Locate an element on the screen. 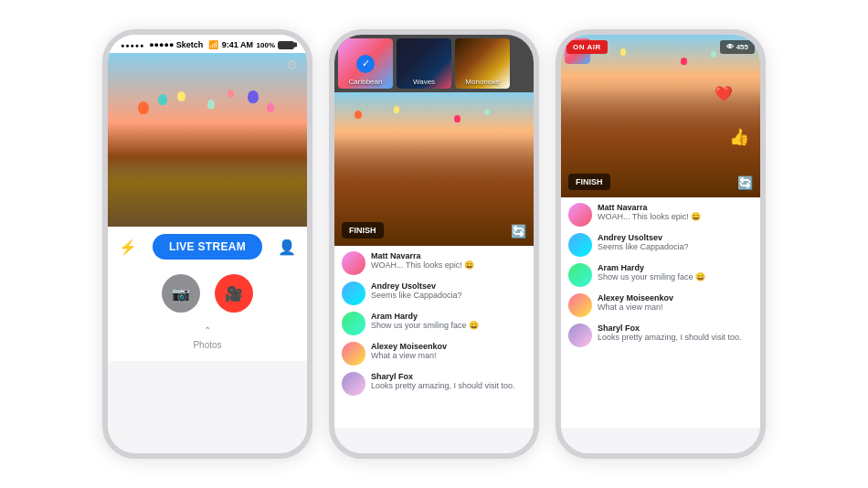 The width and height of the screenshot is (868, 488). comment-name-5: Sharyl Fox is located at coordinates (449, 377).